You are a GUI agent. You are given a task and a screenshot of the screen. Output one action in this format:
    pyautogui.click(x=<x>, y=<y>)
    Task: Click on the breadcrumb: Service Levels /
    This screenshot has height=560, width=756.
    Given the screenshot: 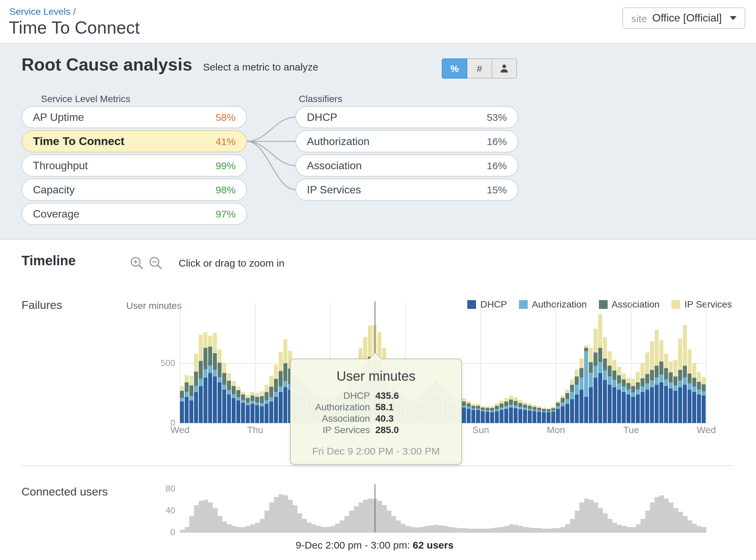 What is the action you would take?
    pyautogui.click(x=43, y=12)
    